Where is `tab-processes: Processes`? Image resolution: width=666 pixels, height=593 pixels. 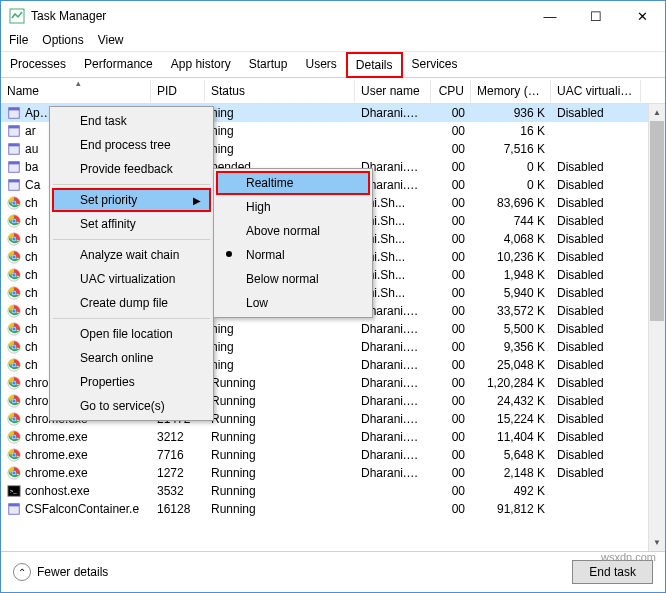
tab-processes: Processes is located at coordinates (38, 65).